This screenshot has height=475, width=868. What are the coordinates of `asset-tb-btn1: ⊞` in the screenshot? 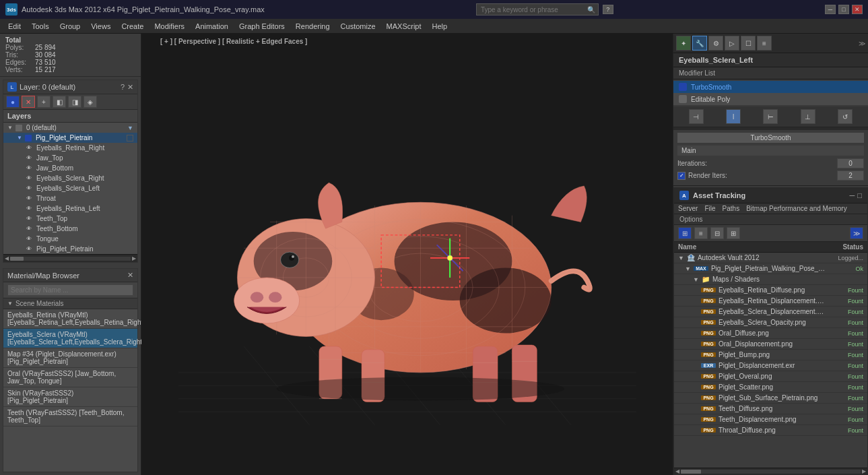 It's located at (685, 233).